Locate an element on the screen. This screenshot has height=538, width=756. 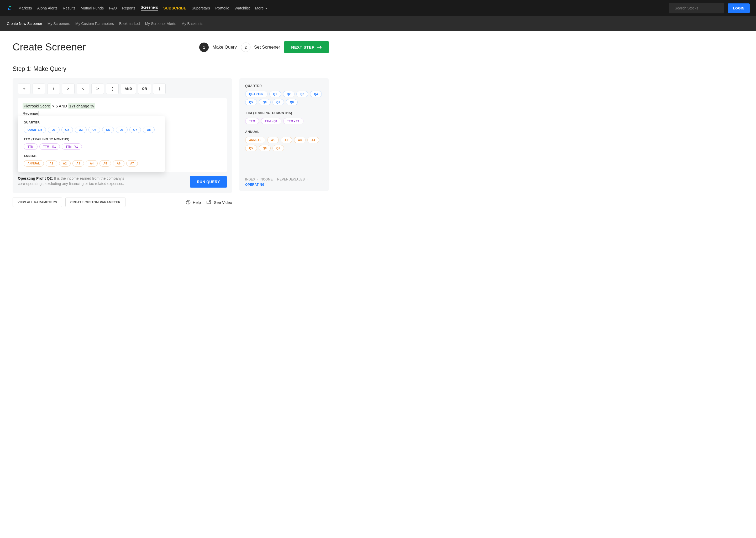
nav-screeners: Screeners is located at coordinates (149, 8).